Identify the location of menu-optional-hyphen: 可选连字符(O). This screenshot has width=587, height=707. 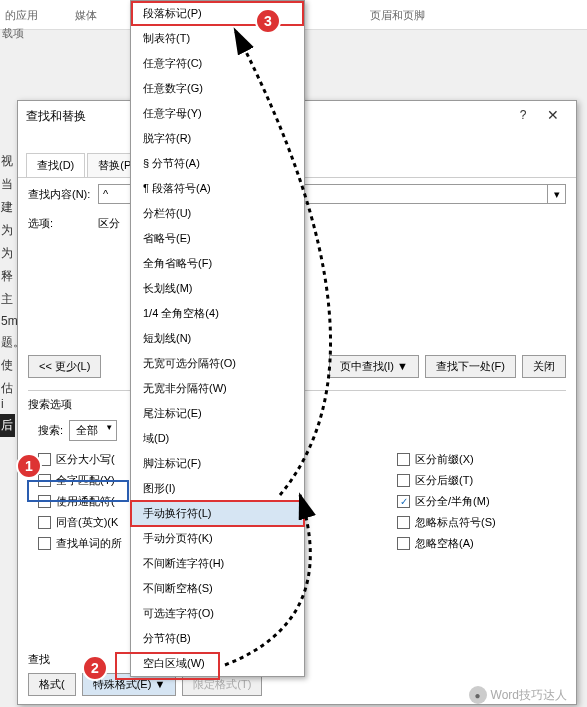
(218, 614).